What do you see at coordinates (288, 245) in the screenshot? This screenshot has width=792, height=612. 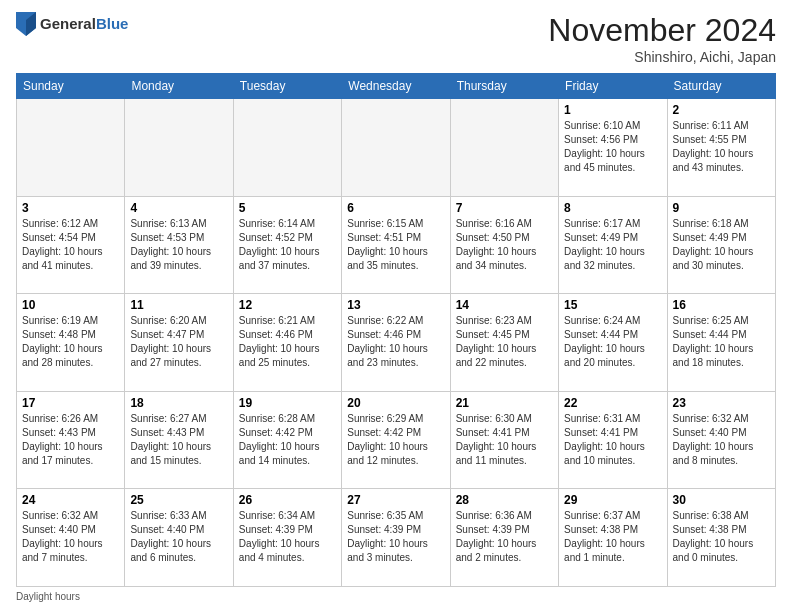 I see `day-info: Sunrise: 6:14 AM Sunset: 4:52 PM Dayligh…` at bounding box center [288, 245].